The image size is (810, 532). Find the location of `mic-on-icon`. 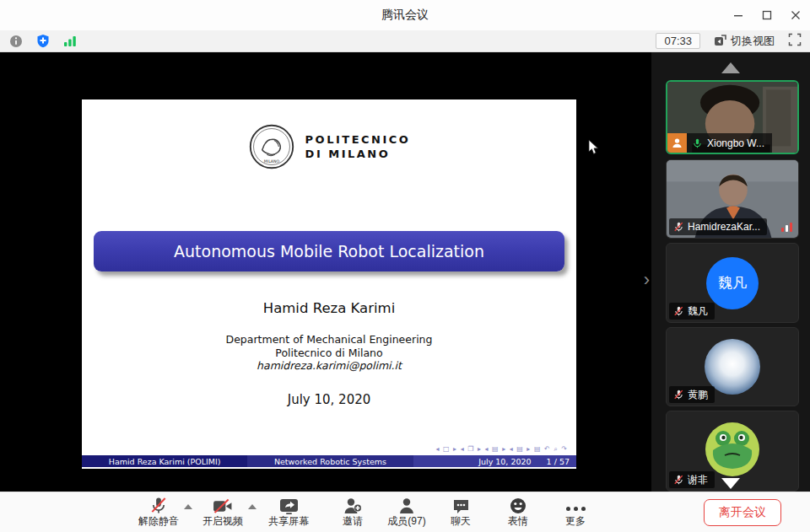

mic-on-icon is located at coordinates (697, 143).